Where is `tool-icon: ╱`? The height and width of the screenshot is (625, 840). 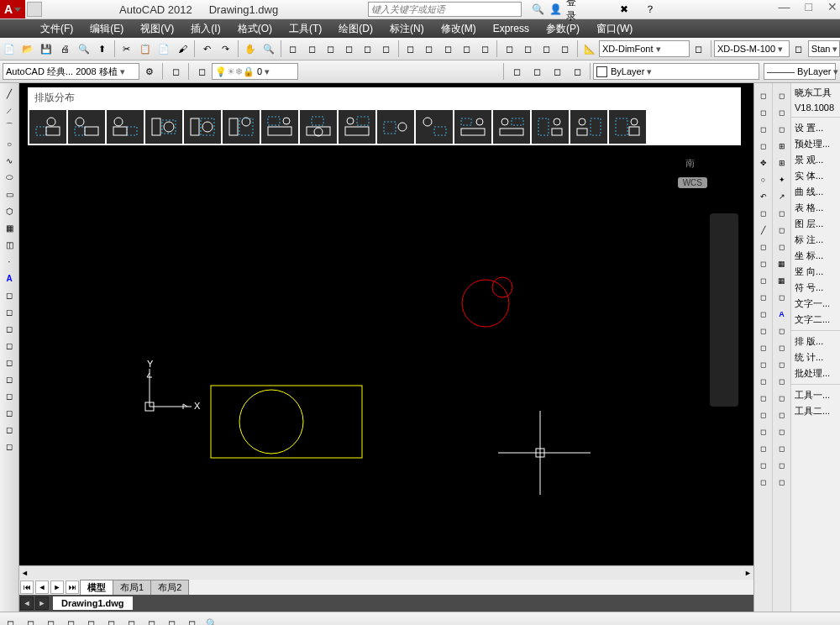 tool-icon: ╱ is located at coordinates (764, 230).